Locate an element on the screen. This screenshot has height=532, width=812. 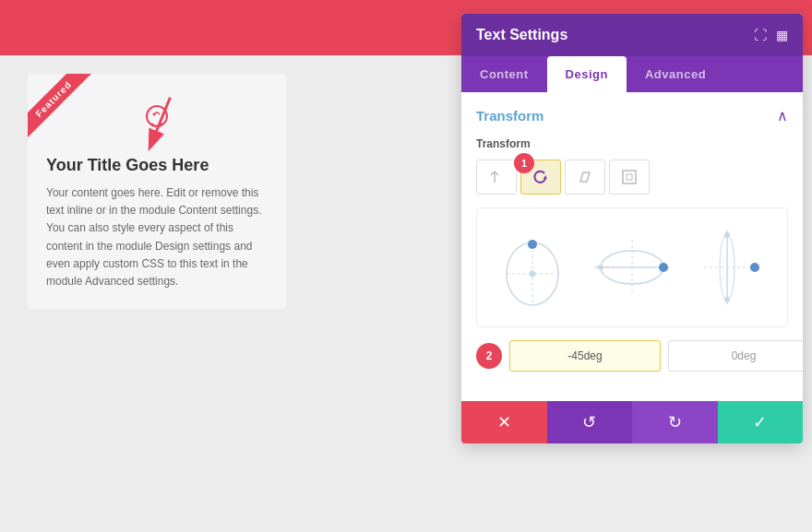
section-collapse-icon: ∧ is located at coordinates (782, 116).